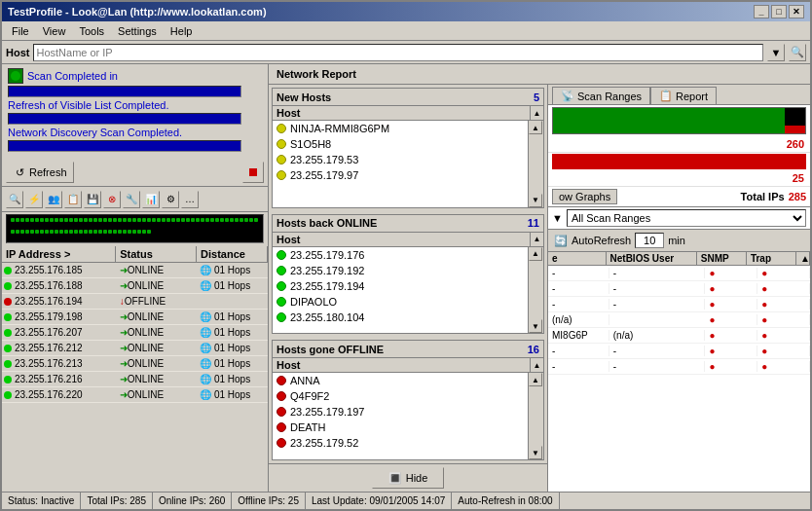  Describe the element at coordinates (400, 175) in the screenshot. I see `new-host-3: 23.255.179.97` at that location.